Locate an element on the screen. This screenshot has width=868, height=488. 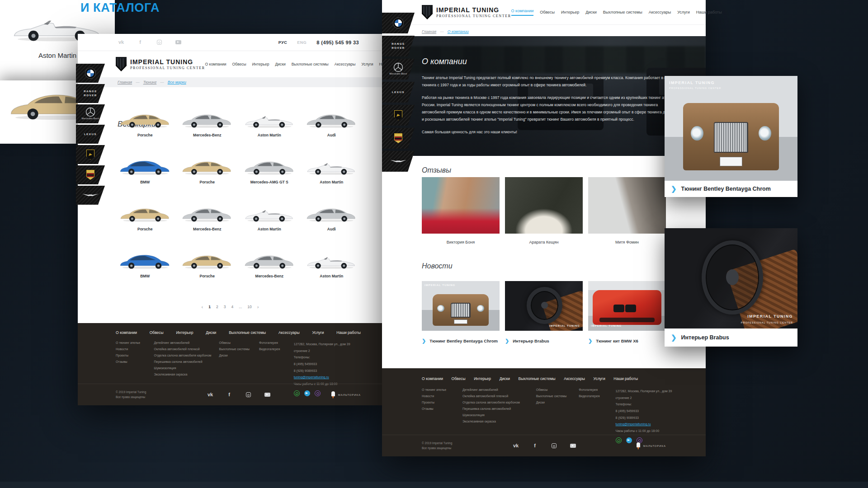
page-1: 1 is located at coordinates (210, 307).